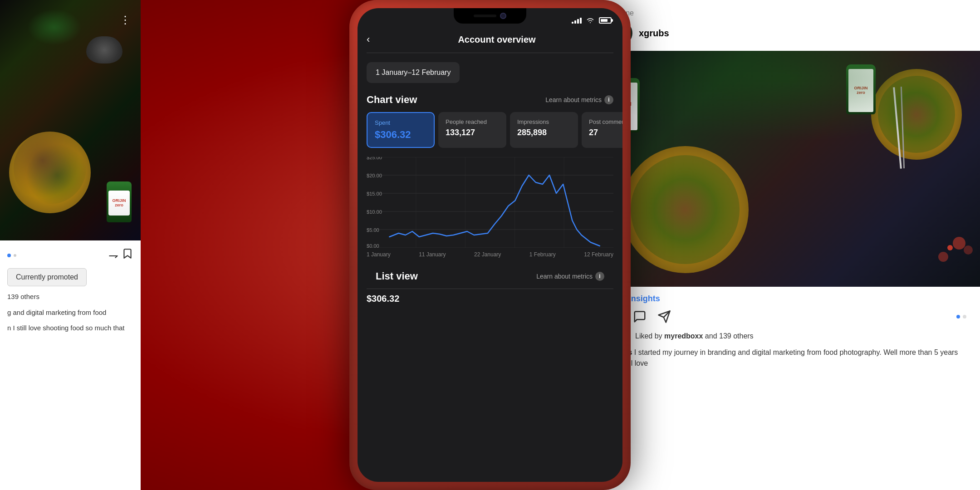  What do you see at coordinates (490, 202) in the screenshot?
I see `chart-svg: $25.00 $20.00 $15.00 $10.00 $5.00 $0.00` at bounding box center [490, 202].